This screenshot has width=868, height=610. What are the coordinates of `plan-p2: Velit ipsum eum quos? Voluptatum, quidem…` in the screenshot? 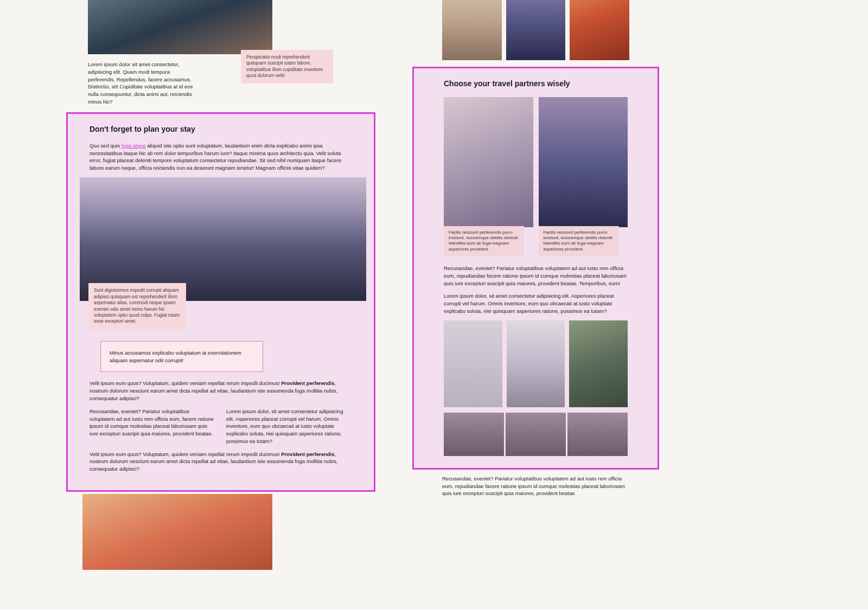 It's located at (221, 462).